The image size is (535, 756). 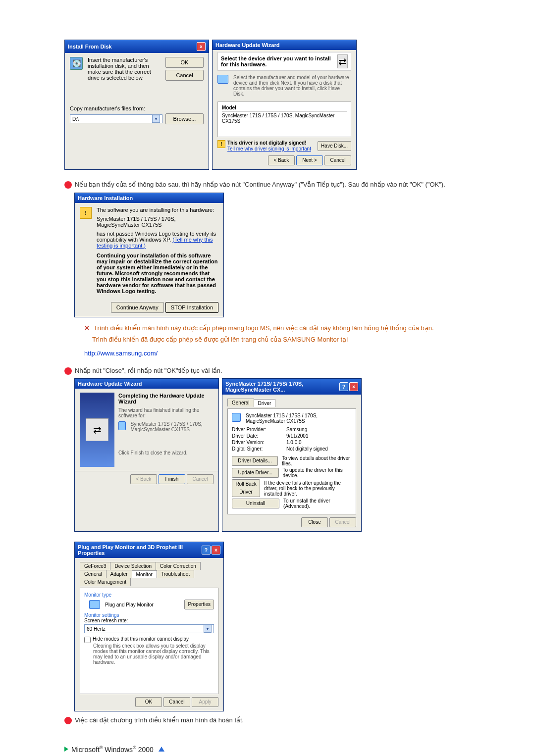 What do you see at coordinates (284, 118) in the screenshot?
I see `model-value: SyncMaster 171S / 175S / 170S, MagicSync…` at bounding box center [284, 118].